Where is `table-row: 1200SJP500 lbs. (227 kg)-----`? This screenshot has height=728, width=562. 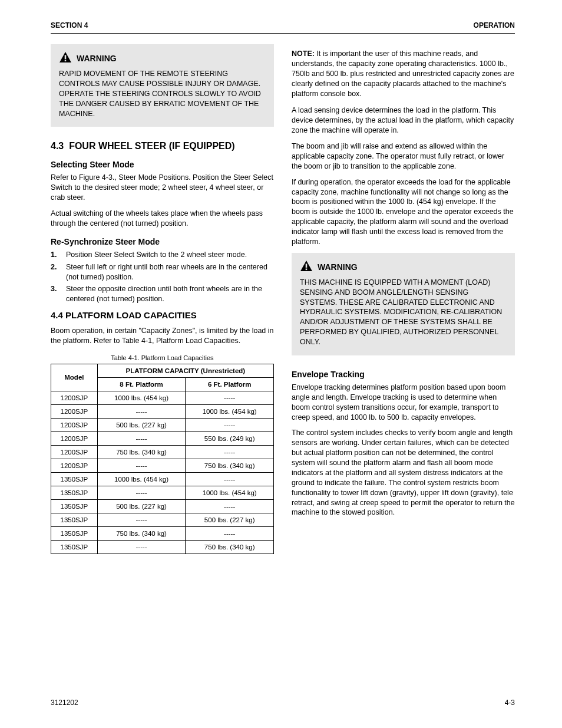
table-row: 1200SJP500 lbs. (227 kg)----- is located at coordinates (163, 424).